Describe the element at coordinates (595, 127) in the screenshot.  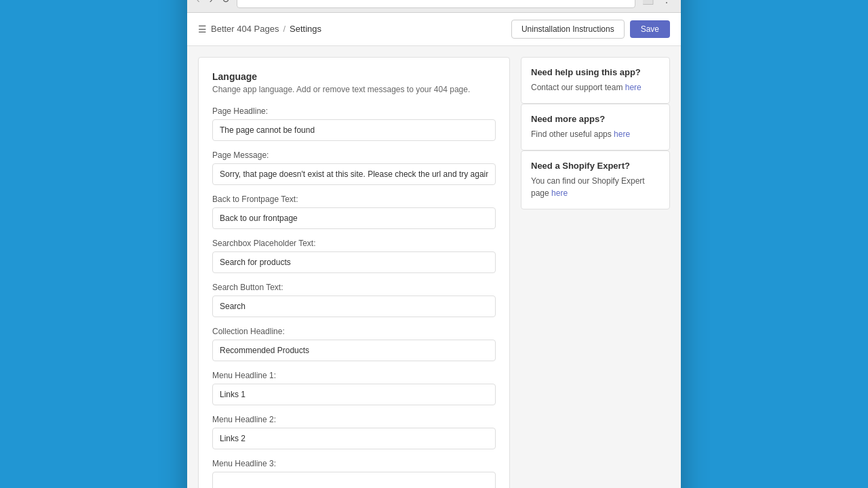
I see `more-apps-card: Need more apps?Find other useful apps he…` at that location.